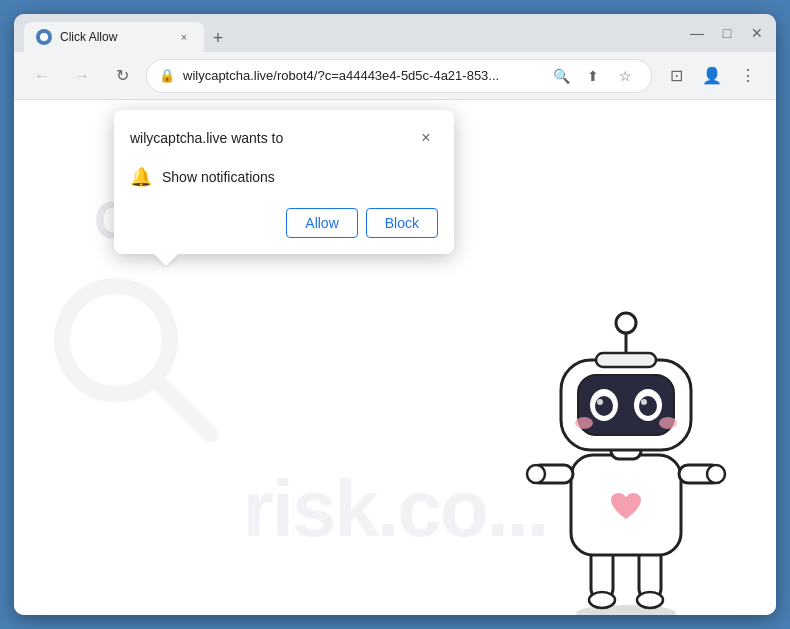 This screenshot has width=790, height=629. I want to click on minimize-button: —, so click(697, 33).